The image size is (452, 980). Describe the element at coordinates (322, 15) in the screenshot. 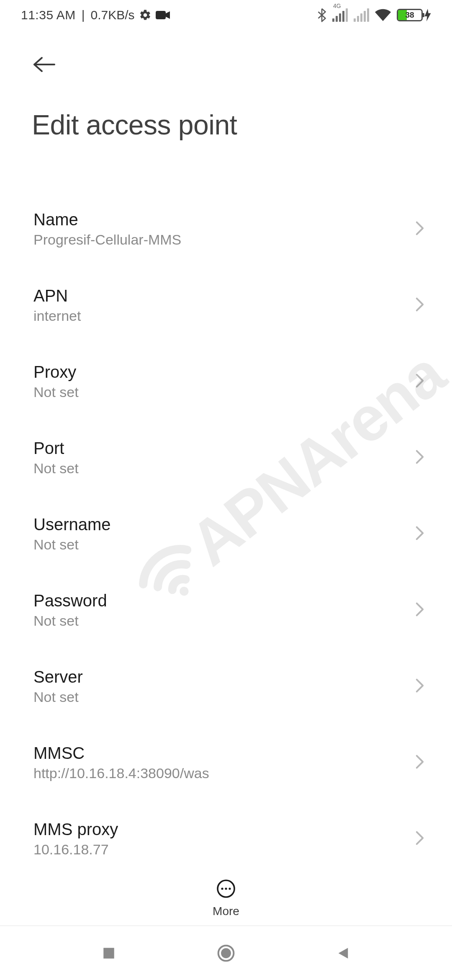

I see `bluetooth-icon` at that location.